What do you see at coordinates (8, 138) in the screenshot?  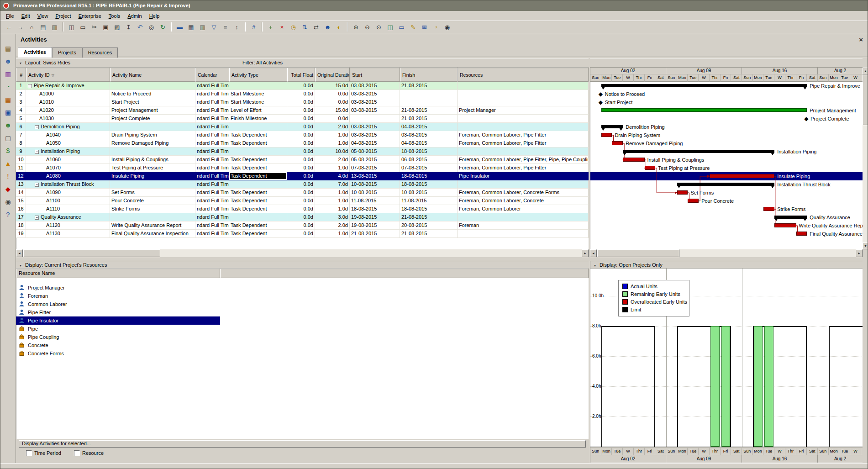 I see `directory-wps-docs-button: ▢` at bounding box center [8, 138].